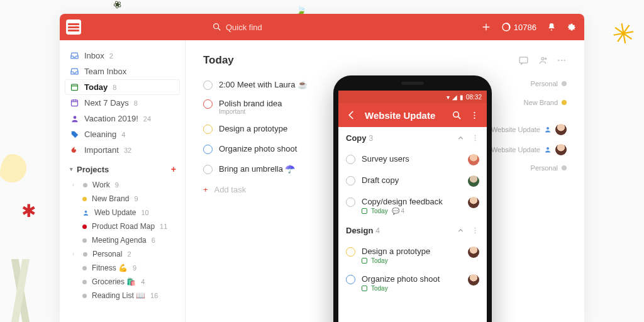  Describe the element at coordinates (107, 254) in the screenshot. I see `project-label: Personal` at that location.